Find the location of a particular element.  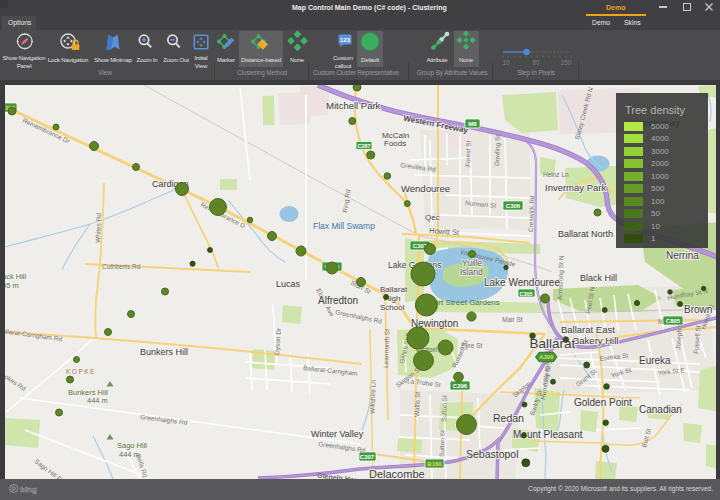

svg-text: 10 is located at coordinates (506, 62).